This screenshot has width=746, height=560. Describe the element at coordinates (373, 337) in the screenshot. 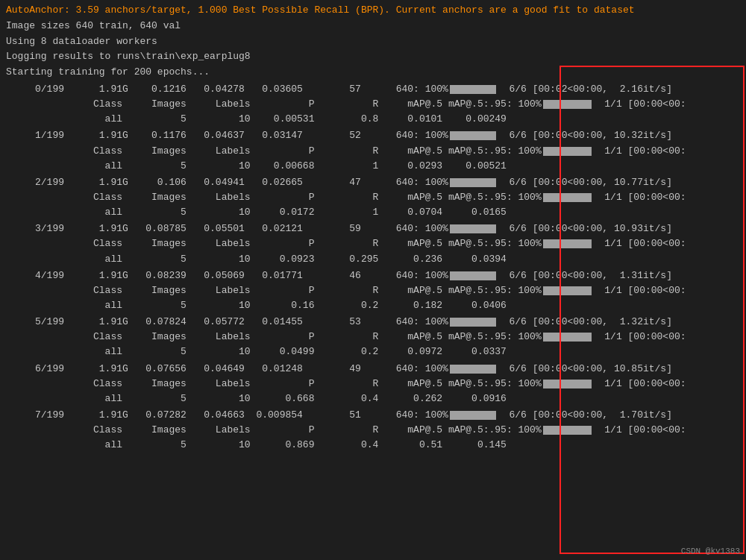

I see `epoch-block-5: 5/199 1.91G 0.07824 0.05772 0.01455 53 6…` at that location.